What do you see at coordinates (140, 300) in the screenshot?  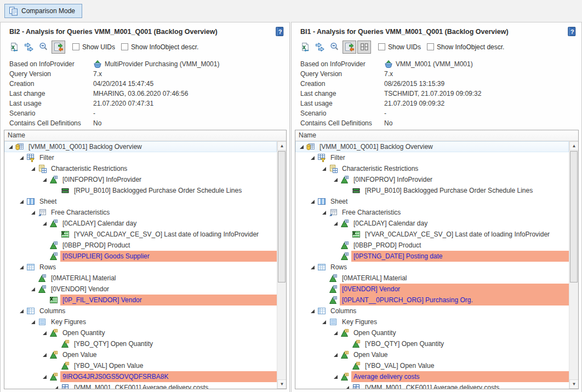 I see `tree-row: [0P_FIL_VENDOR] Vendor` at bounding box center [140, 300].